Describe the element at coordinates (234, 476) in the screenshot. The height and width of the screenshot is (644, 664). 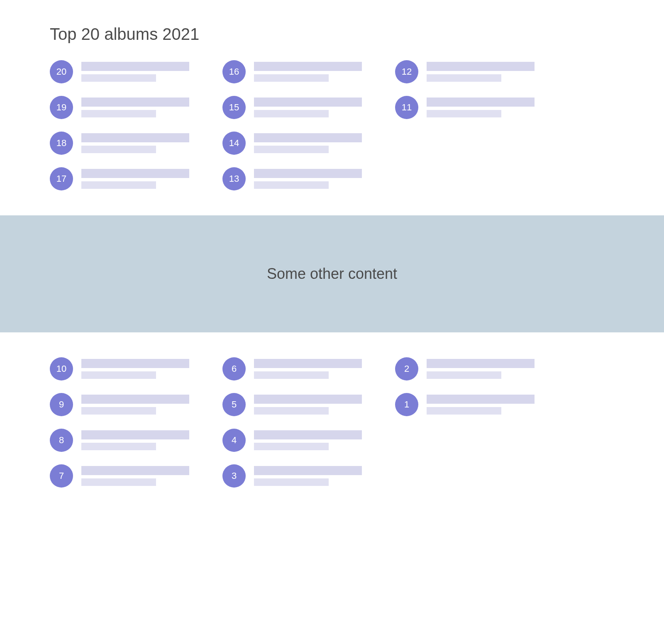
I see `rank-badge: 3` at that location.